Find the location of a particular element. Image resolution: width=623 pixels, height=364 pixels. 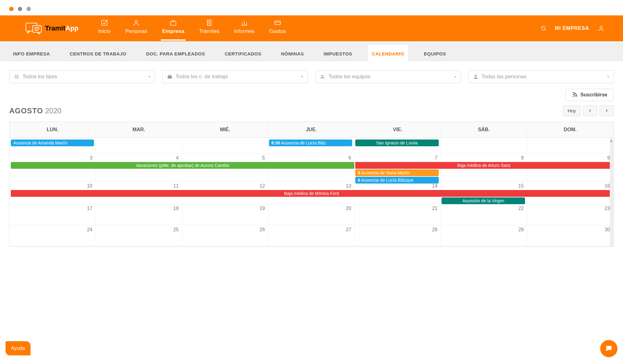

subnav-nominas: NÓMINAS is located at coordinates (292, 54).